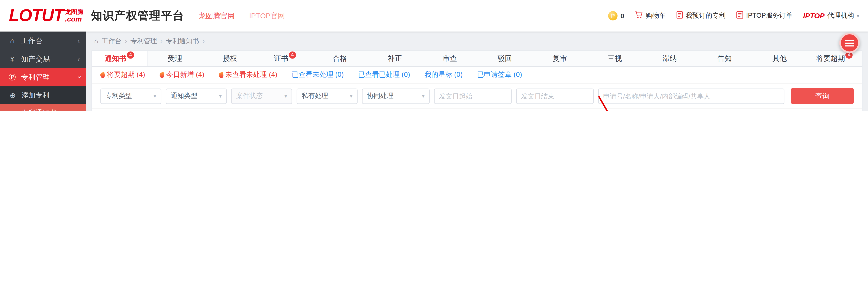 This screenshot has width=868, height=289. Describe the element at coordinates (43, 95) in the screenshot. I see `sidebar-item-add-patent: ⊕ 添加专利` at that location.